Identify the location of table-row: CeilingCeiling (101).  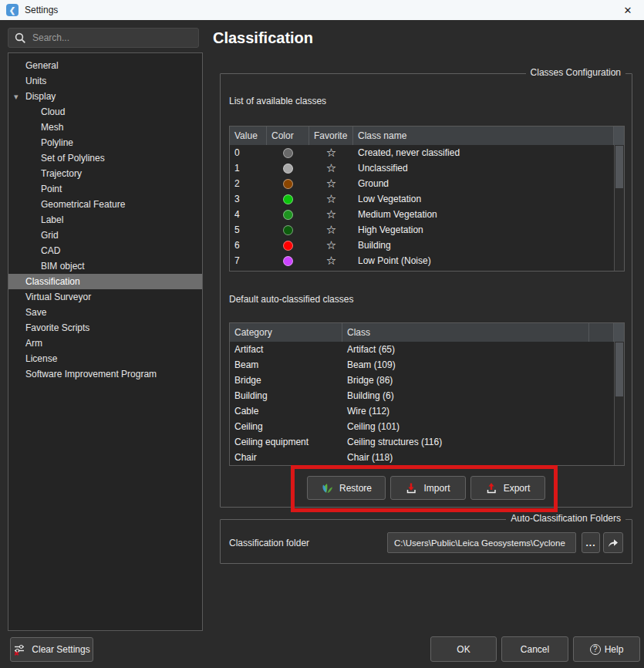
(422, 427).